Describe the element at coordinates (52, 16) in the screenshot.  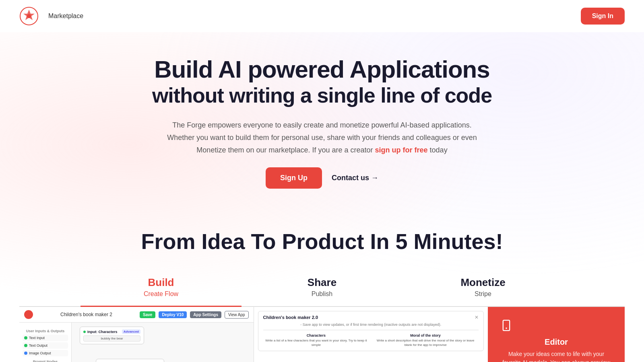
I see `nav-left: Marketplace` at that location.